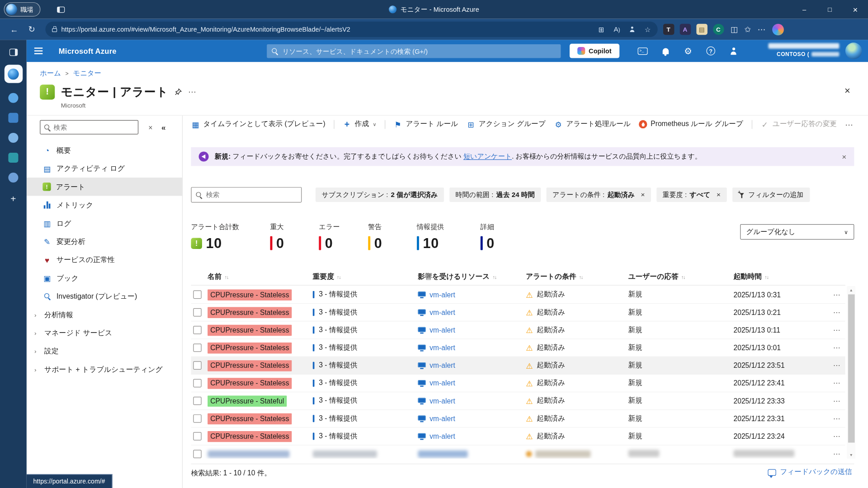 This screenshot has height=488, width=868. I want to click on scroll-up-icon: ▲, so click(851, 290).